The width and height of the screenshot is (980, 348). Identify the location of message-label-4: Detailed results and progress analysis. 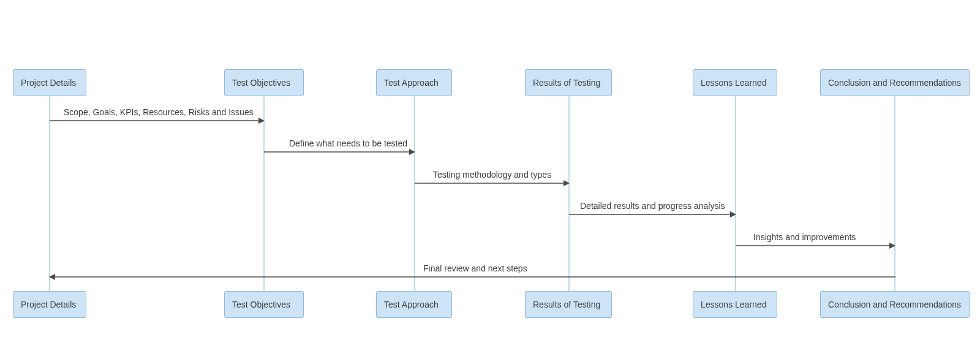
(653, 206).